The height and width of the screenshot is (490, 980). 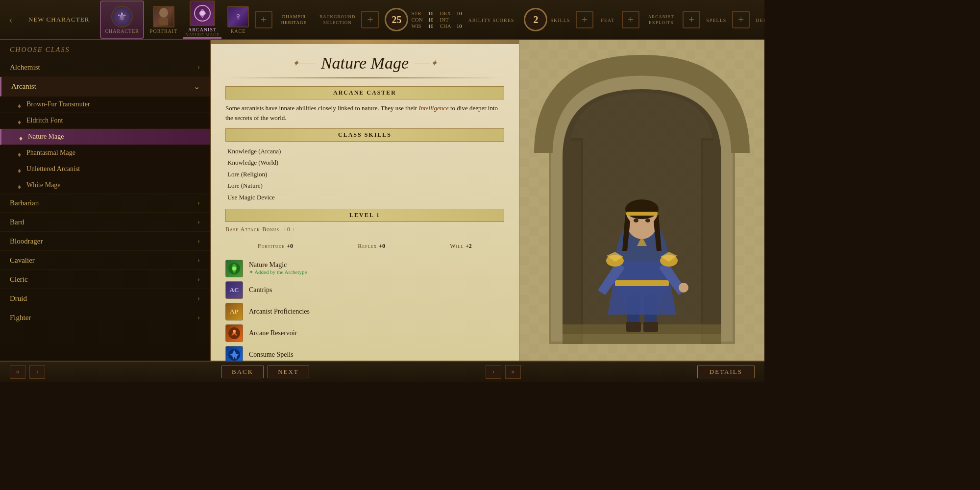 What do you see at coordinates (365, 245) in the screenshot?
I see `saves-row: Fortitude +0 Reflex +0 Will +2` at bounding box center [365, 245].